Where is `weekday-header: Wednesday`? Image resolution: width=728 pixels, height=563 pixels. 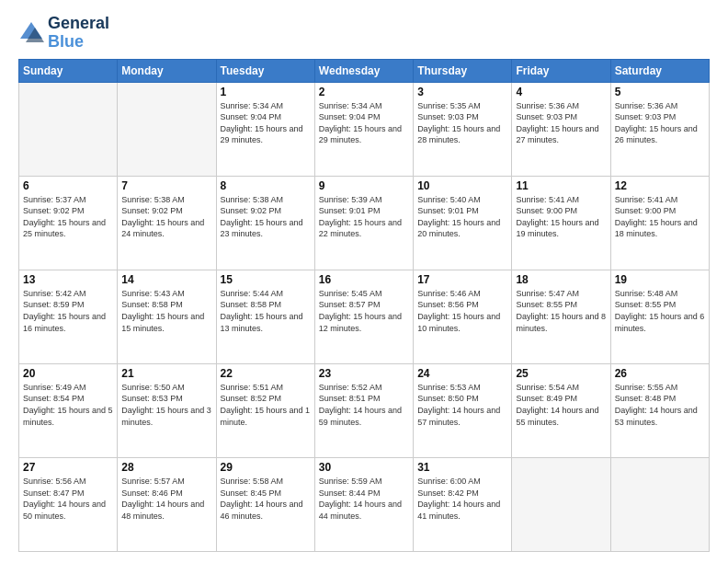
weekday-header: Wednesday is located at coordinates (364, 70).